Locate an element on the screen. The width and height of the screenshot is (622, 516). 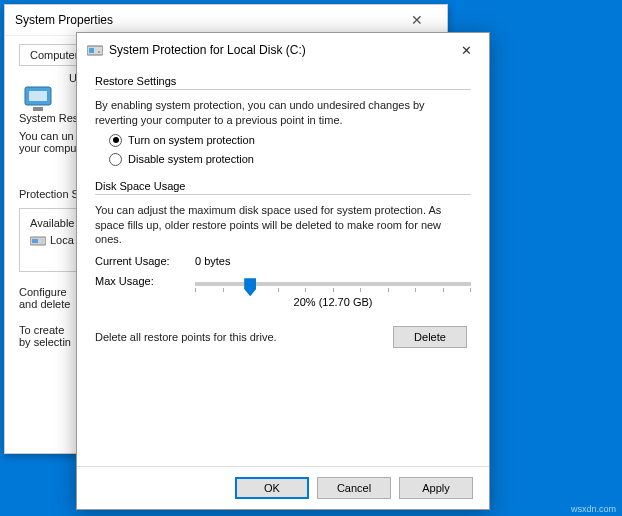
disk-icon is located at coordinates (95, 50).